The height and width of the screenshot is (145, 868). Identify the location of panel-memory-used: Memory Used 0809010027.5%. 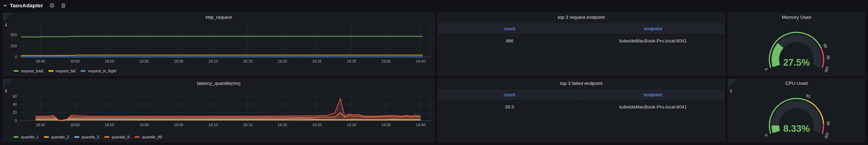
(796, 44).